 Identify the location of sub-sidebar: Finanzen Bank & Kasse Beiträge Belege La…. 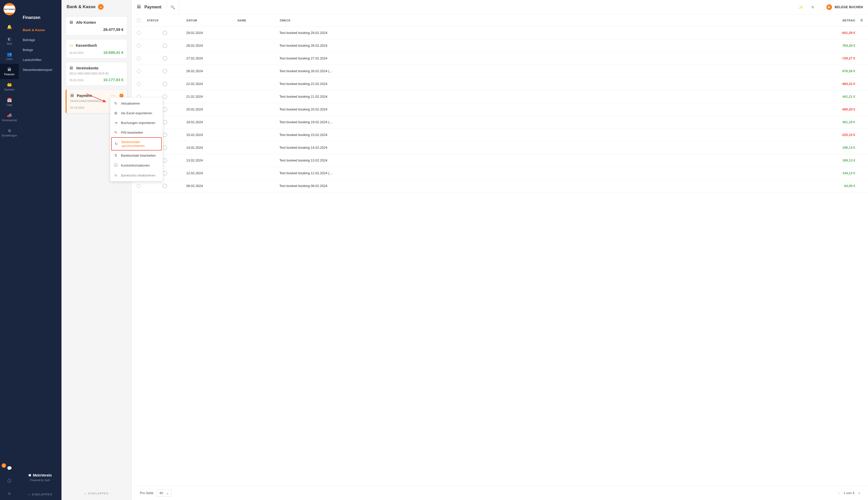
(40, 250).